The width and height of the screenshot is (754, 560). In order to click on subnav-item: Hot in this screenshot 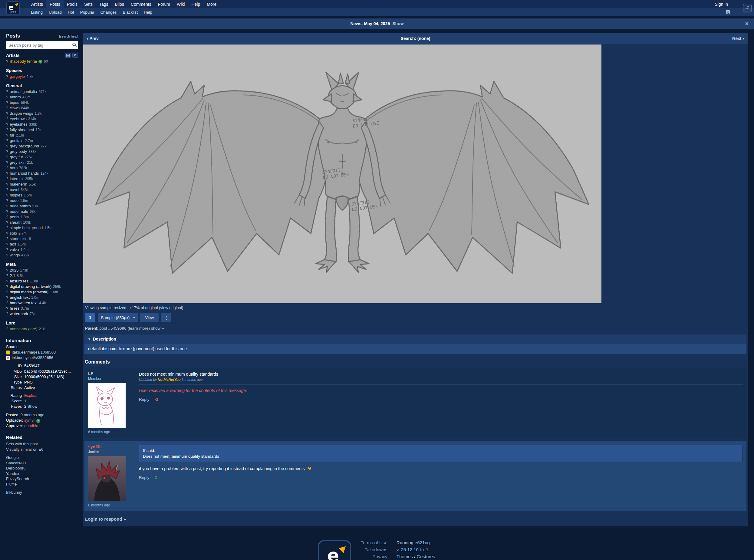, I will do `click(71, 12)`.